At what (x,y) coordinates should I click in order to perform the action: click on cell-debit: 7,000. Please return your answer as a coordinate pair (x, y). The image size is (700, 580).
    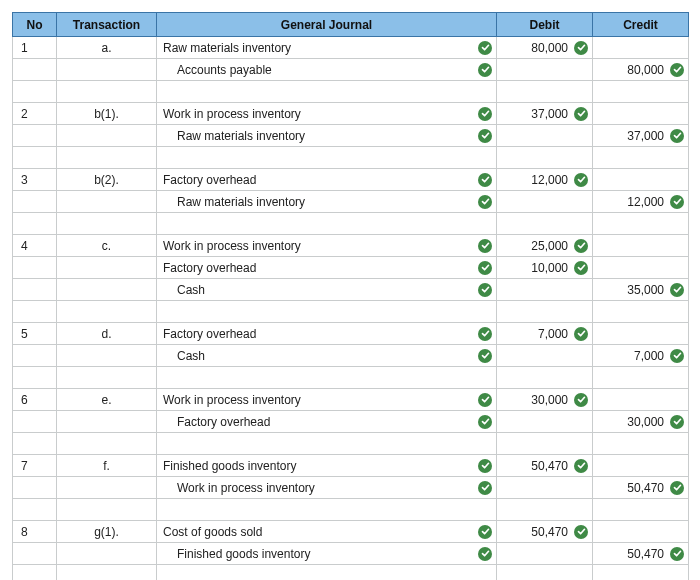
    Looking at the image, I should click on (545, 334).